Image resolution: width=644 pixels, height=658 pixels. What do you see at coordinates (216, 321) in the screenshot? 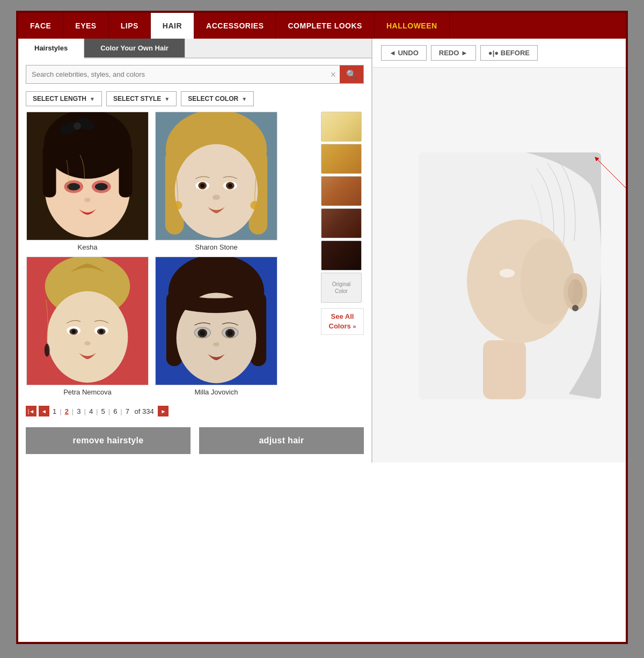
I see `hair-image-milla` at bounding box center [216, 321].